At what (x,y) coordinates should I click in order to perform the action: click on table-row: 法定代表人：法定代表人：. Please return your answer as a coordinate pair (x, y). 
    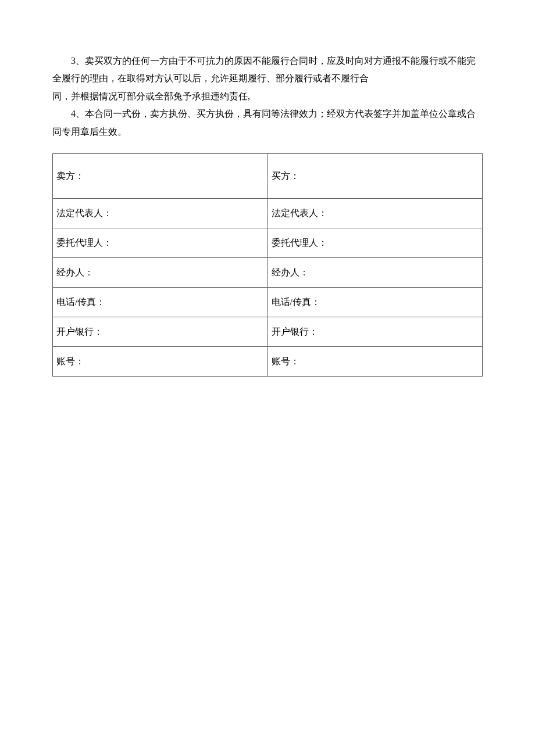
    Looking at the image, I should click on (268, 213).